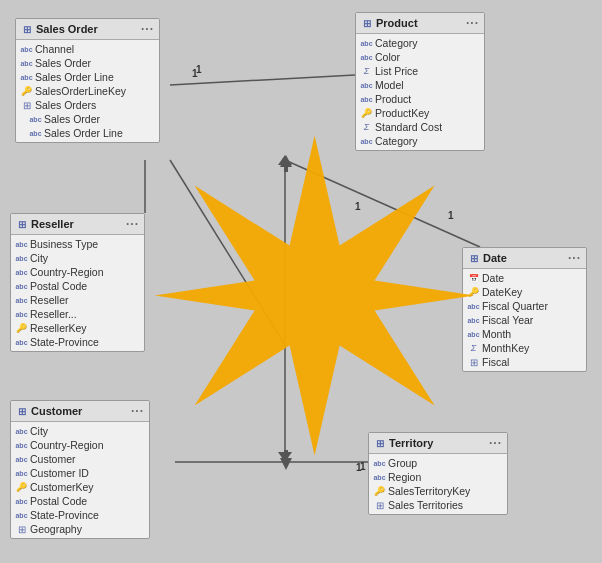 Image resolution: width=602 pixels, height=563 pixels. Describe the element at coordinates (438, 477) in the screenshot. I see `field-region: abc Region` at that location.